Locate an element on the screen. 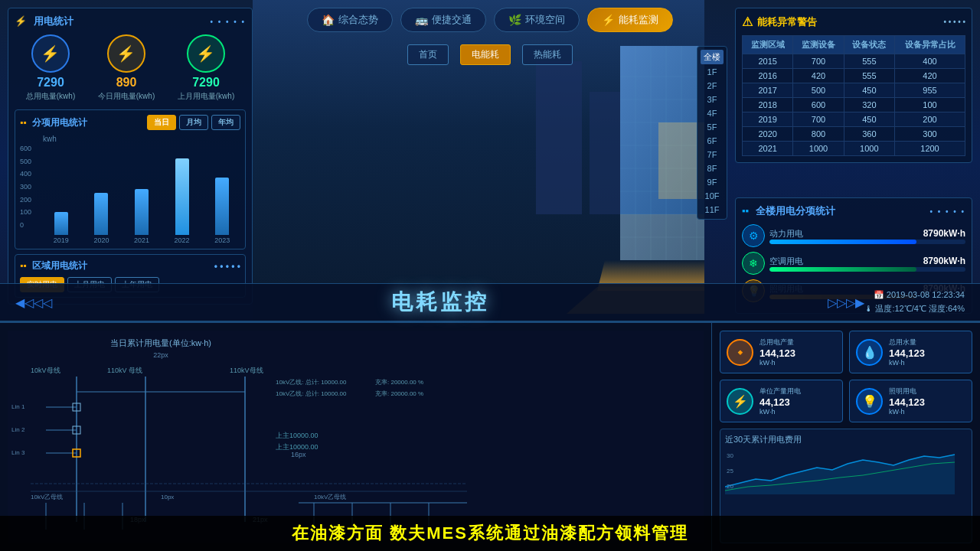  nav-home: 🏠 综合态势 is located at coordinates (350, 20).